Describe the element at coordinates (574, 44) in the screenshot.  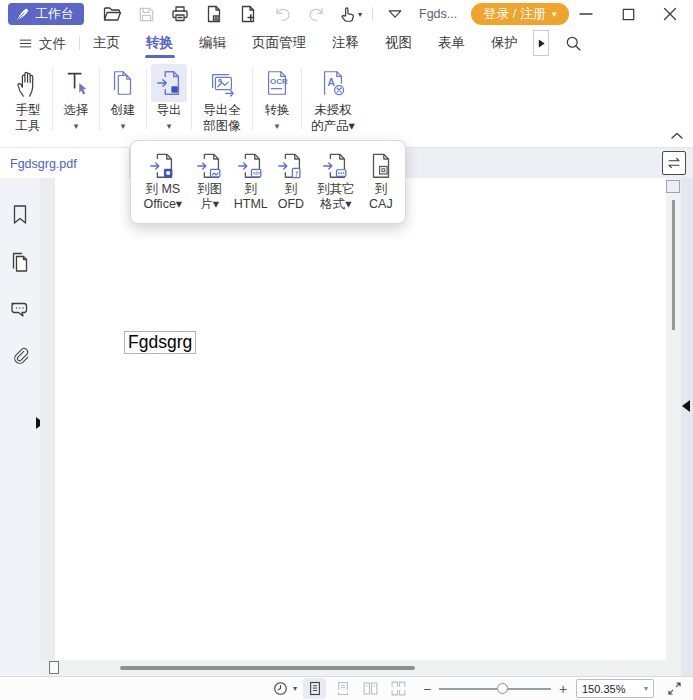
I see `search-icon` at that location.